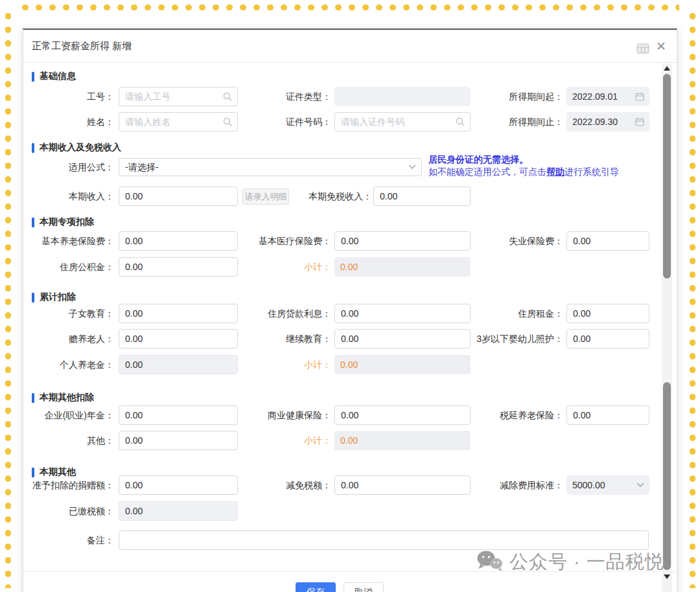 The image size is (700, 592). What do you see at coordinates (511, 313) in the screenshot?
I see `rent-label: 住房租金：` at bounding box center [511, 313].